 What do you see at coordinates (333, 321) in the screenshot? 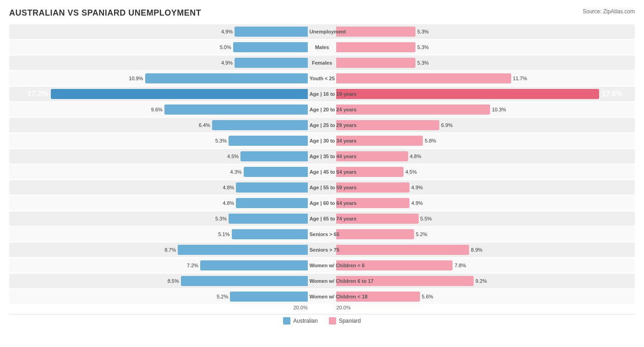
I see `legend-color-spaniard` at bounding box center [333, 321].